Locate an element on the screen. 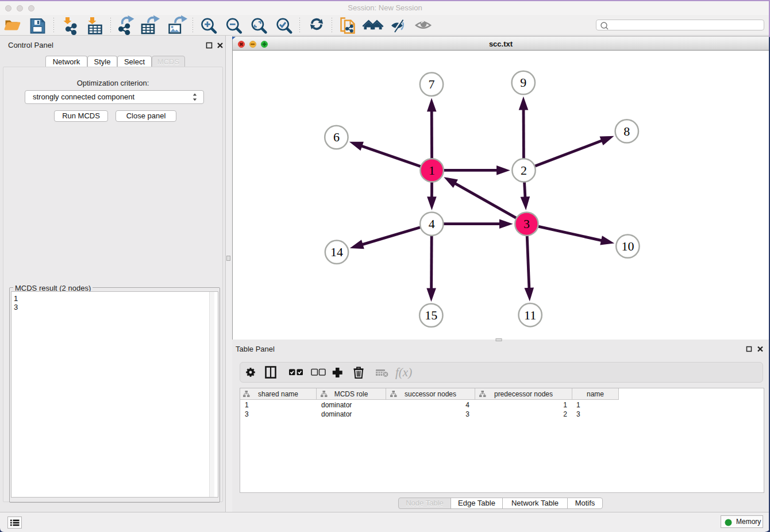 The image size is (770, 532). svg-text: 9 is located at coordinates (523, 83).